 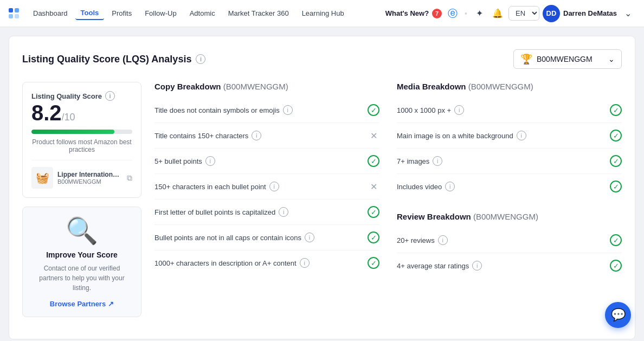 I want to click on title-info-icon: i, so click(x=201, y=59).